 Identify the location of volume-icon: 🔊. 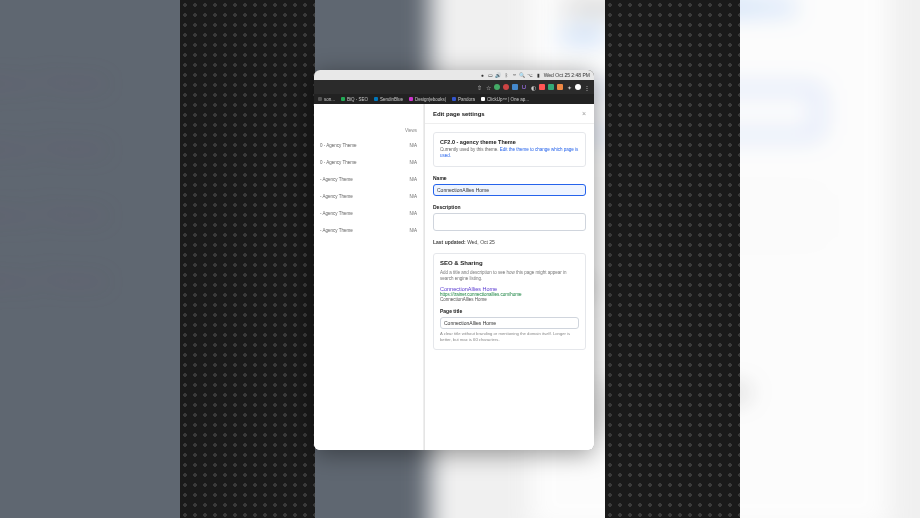
(498, 76).